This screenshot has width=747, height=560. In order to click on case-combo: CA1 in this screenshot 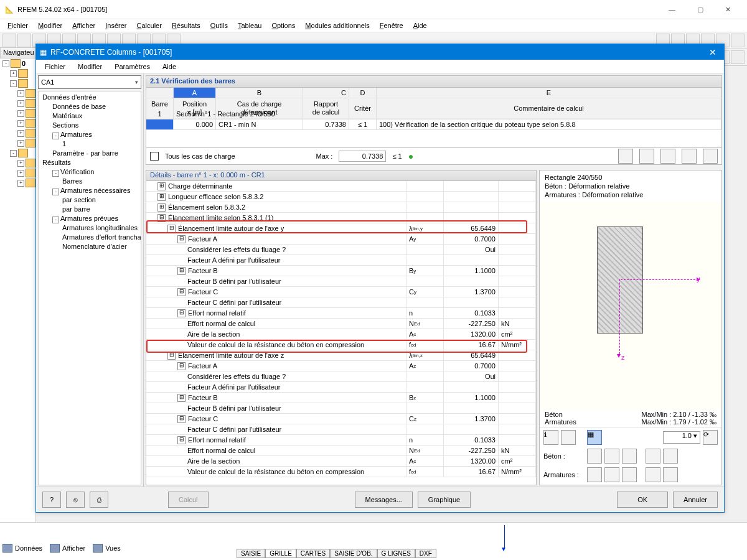, I will do `click(90, 82)`.